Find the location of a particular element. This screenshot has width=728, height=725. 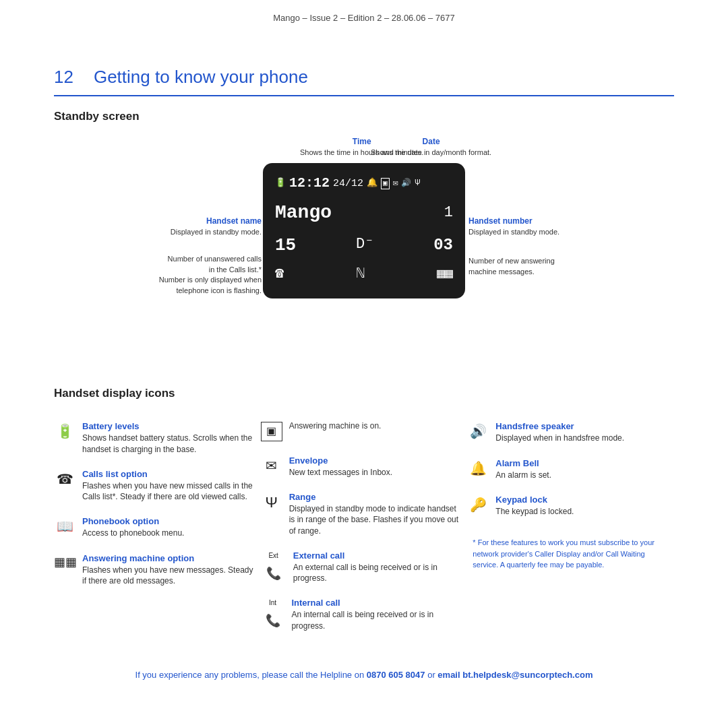

icons-section-title: Handset display icons is located at coordinates (364, 393).